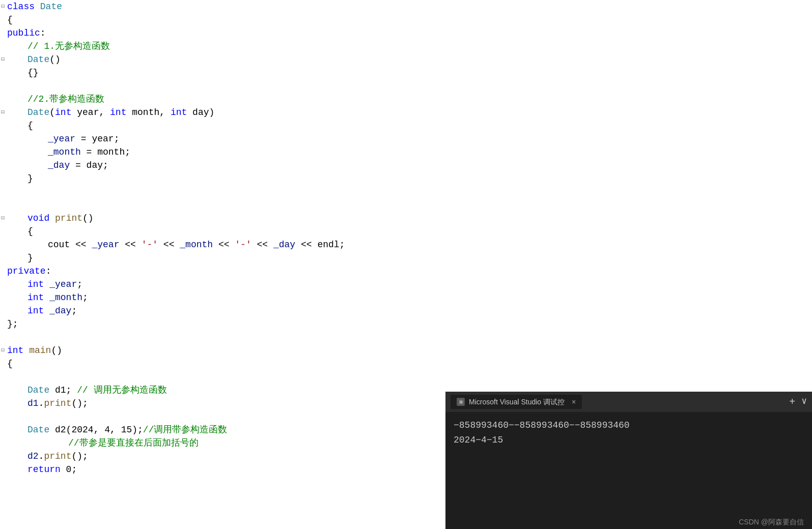 Image resolution: width=812 pixels, height=529 pixels. I want to click on code-line: ⊟void print(), so click(406, 218).